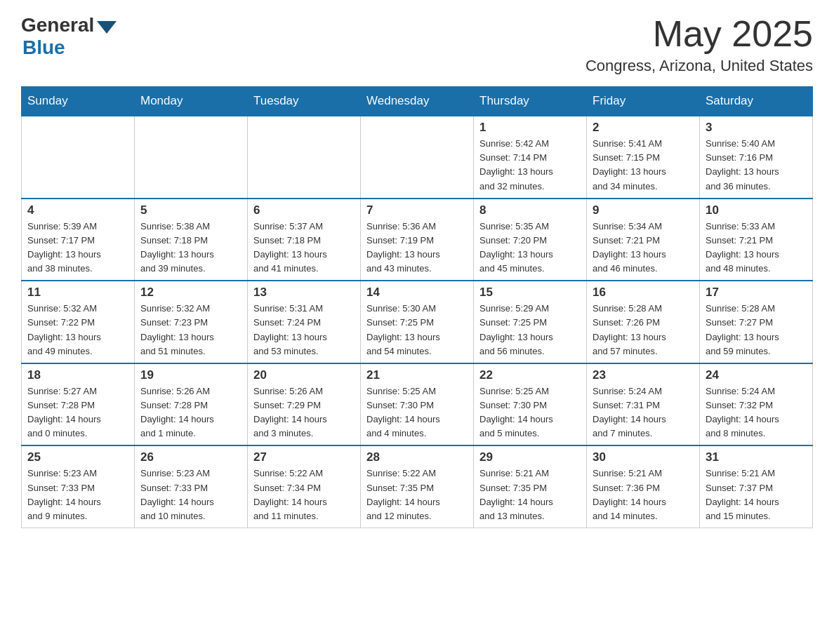 Image resolution: width=834 pixels, height=644 pixels. Describe the element at coordinates (305, 322) in the screenshot. I see `calendar-cell: 13Sunrise: 5:31 AMSunset: 7:24 PMDayligh…` at that location.